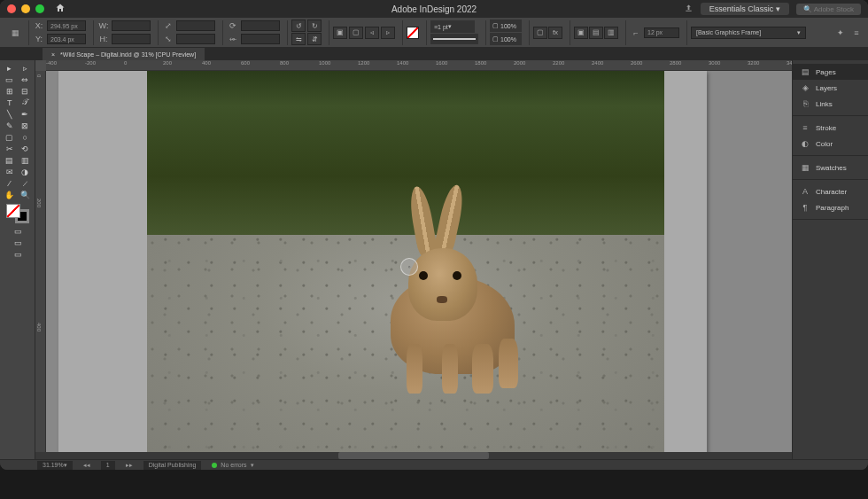 The height and width of the screenshot is (499, 868). Describe the element at coordinates (129, 465) in the screenshot. I see `page-nav-next-icon: ▸▸` at that location.